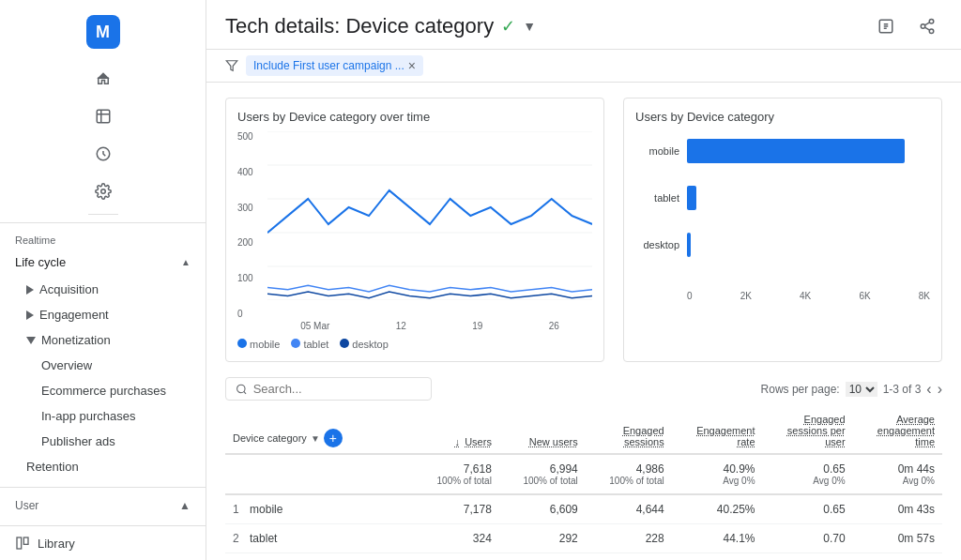 This screenshot has height=560, width=961. I want to click on bar-row-desktop: desktop, so click(783, 245).